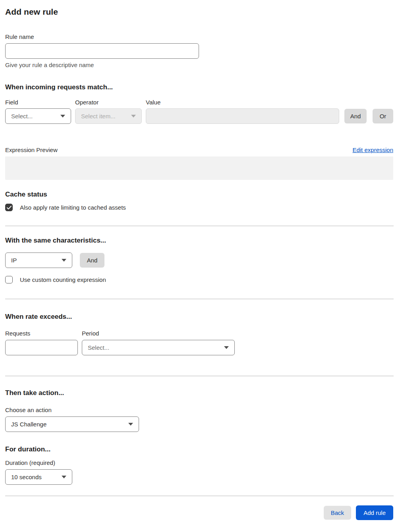 The image size is (398, 532). I want to click on and-button: And, so click(355, 116).